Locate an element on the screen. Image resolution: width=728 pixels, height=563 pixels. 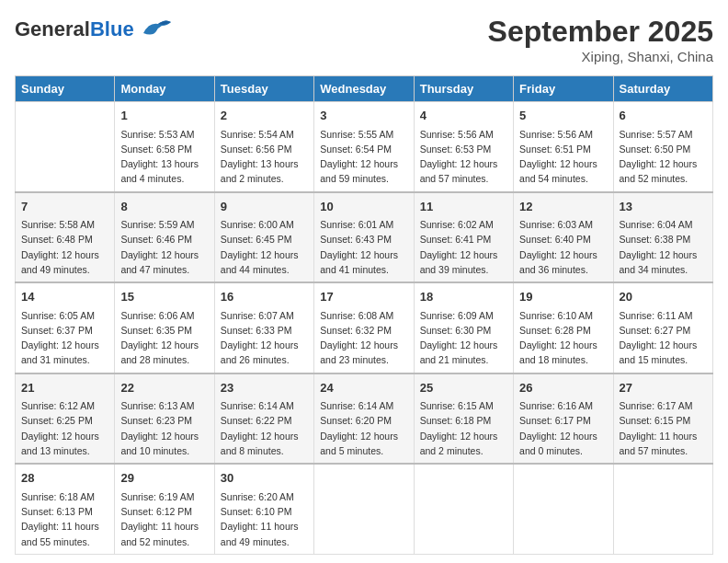
day-info: Sunrise: 6:00 AM Sunset: 6:45 PM Dayligh… is located at coordinates (265, 247).